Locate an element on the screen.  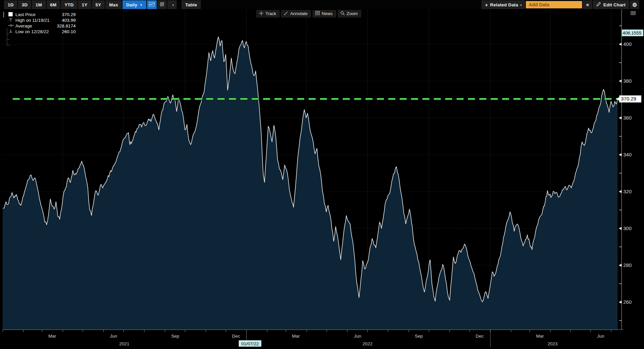
legend-label: High on 11/19/21 is located at coordinates (39, 20).